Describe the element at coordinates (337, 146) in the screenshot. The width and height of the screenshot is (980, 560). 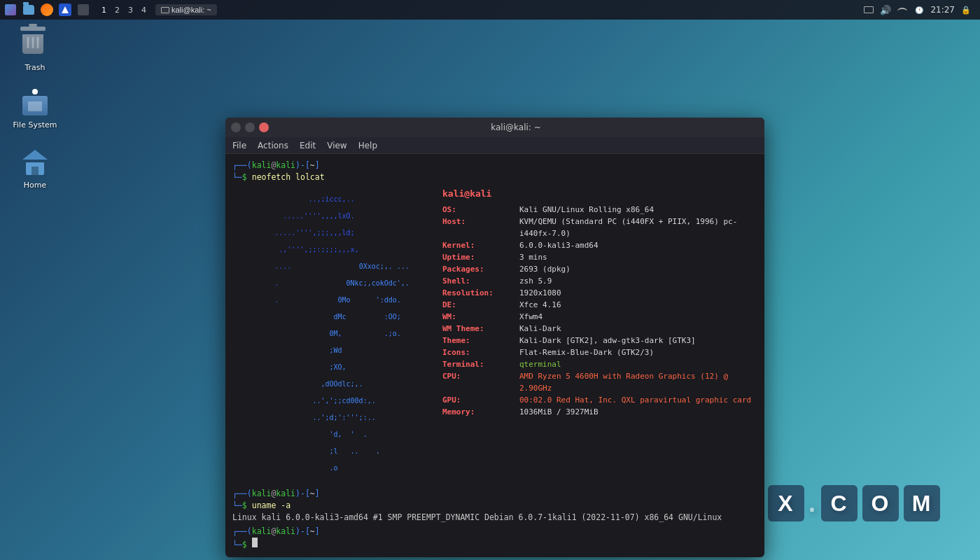
I see `menu-view: View` at that location.